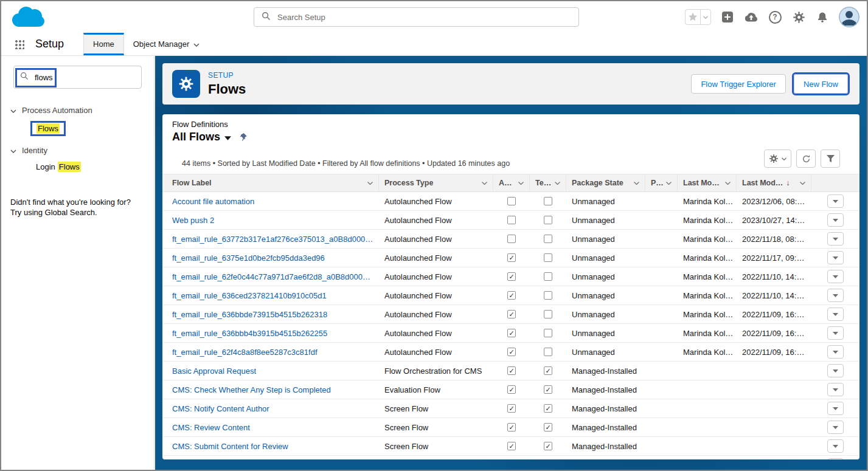 The width and height of the screenshot is (868, 471). What do you see at coordinates (193, 220) in the screenshot?
I see `flow-label-link: Web push 2` at bounding box center [193, 220].